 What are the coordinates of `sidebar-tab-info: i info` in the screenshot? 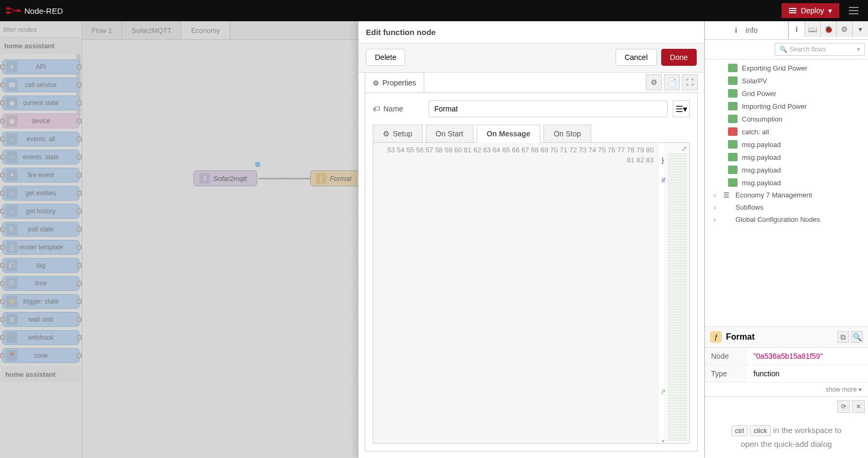 It's located at (747, 30).